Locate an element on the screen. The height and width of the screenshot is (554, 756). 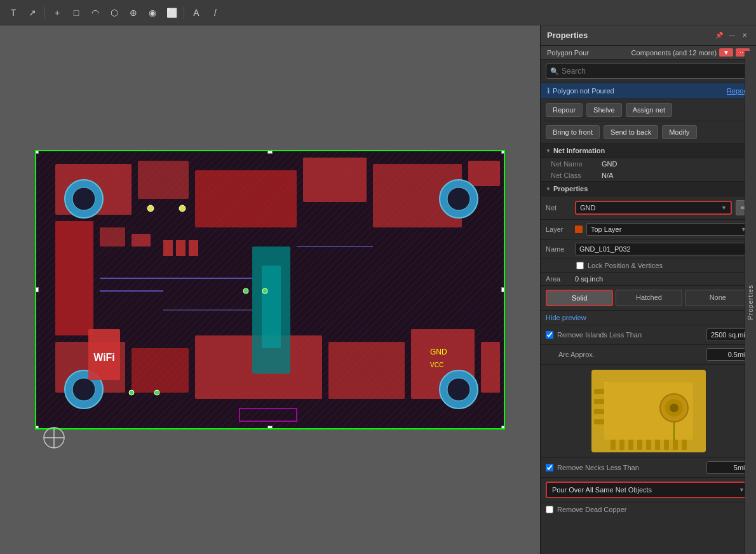
repour-button: Repour is located at coordinates (564, 110).